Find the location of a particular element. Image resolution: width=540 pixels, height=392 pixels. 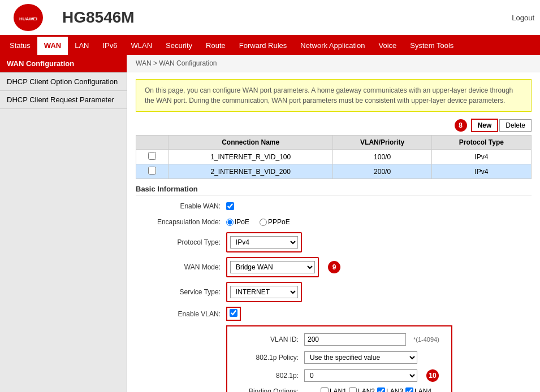

sidebar-item-dhcp-option: DHCP Client Option Configuration is located at coordinates (63, 82).